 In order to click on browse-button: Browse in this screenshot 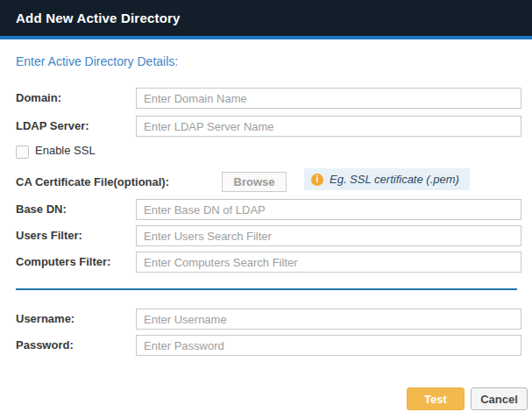, I will do `click(254, 182)`.